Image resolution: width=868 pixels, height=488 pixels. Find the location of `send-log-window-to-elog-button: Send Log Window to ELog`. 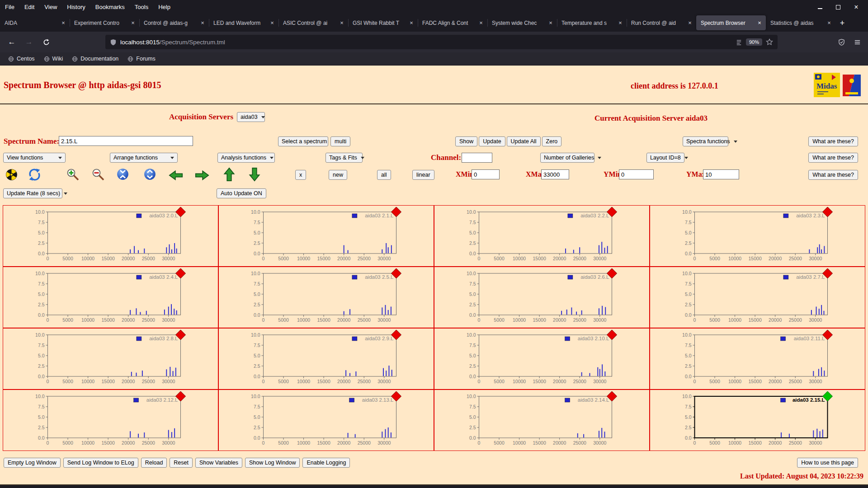

send-log-window-to-elog-button: Send Log Window to ELog is located at coordinates (101, 463).